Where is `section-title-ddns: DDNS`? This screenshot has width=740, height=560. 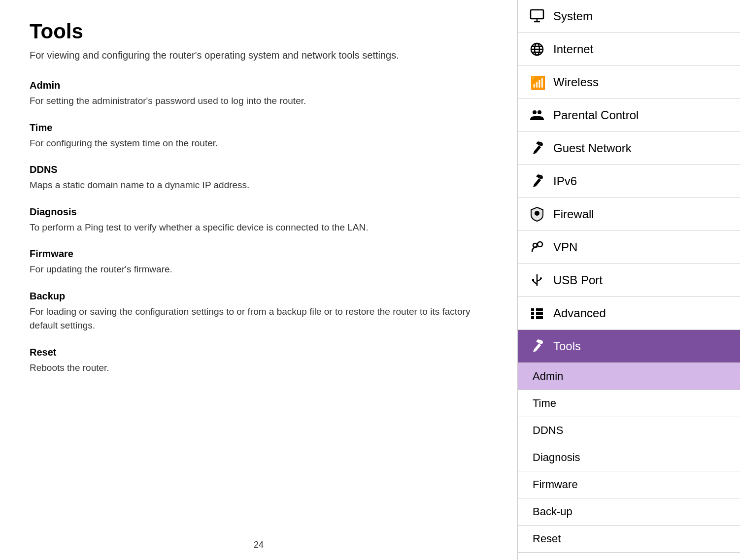
section-title-ddns: DDNS is located at coordinates (259, 169).